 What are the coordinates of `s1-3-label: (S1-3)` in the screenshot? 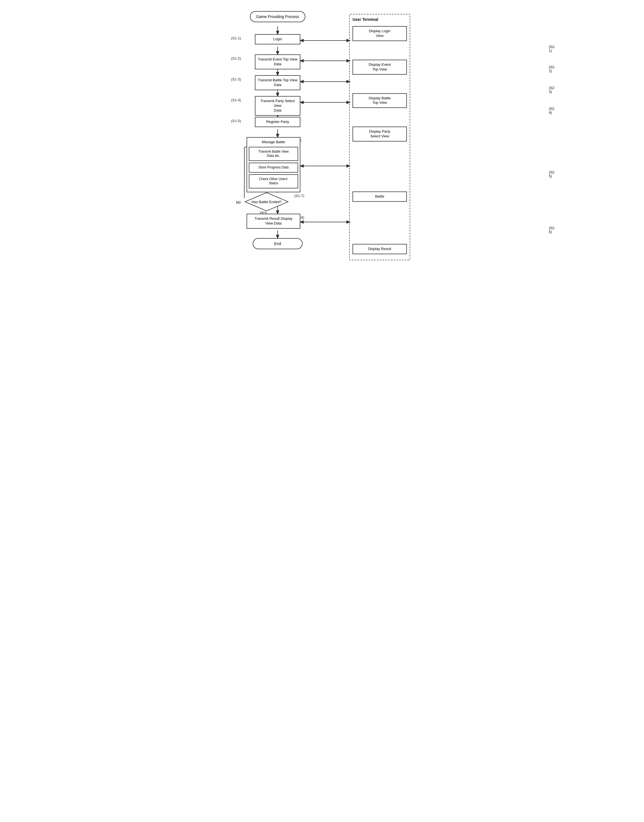 It's located at (236, 79).